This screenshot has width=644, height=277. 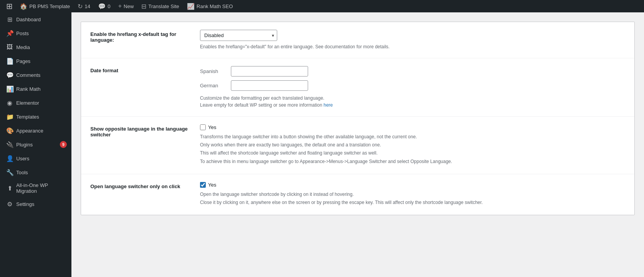 I want to click on show-opposite-control: Yes Transforms the language switcher int…, so click(x=412, y=145).